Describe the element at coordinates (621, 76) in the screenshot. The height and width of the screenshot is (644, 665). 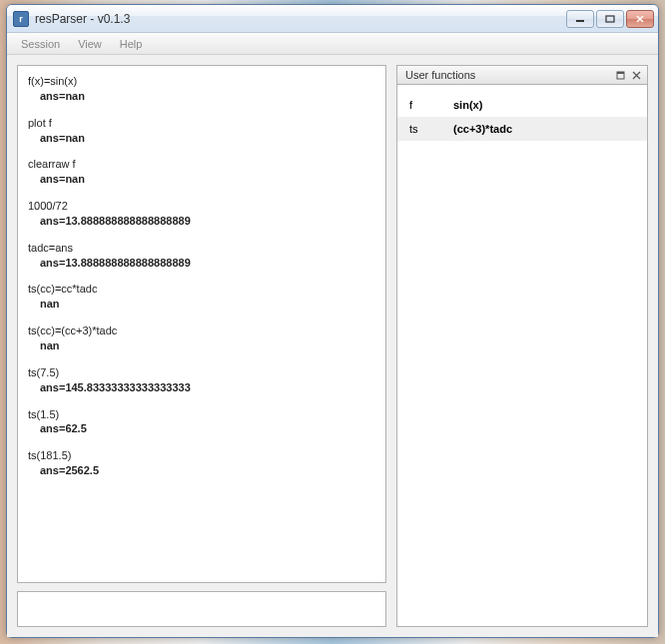
I see `undock-icon` at that location.